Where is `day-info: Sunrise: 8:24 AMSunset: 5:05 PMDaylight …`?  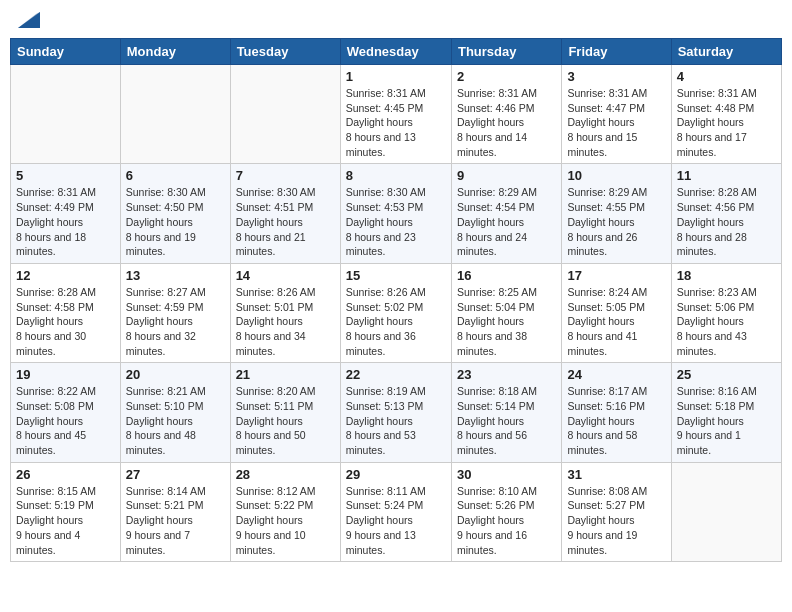 day-info: Sunrise: 8:24 AMSunset: 5:05 PMDaylight … is located at coordinates (616, 322).